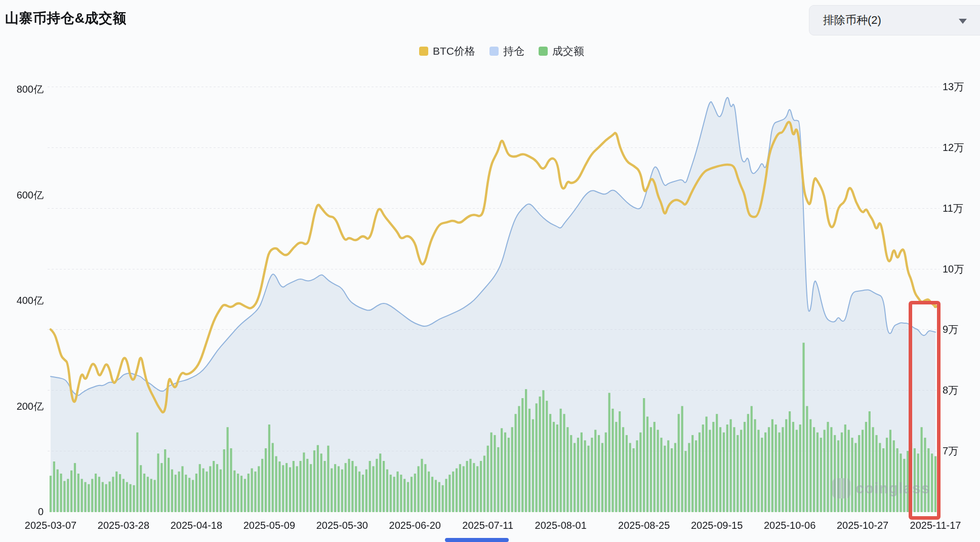 This screenshot has width=980, height=542. I want to click on chevron-down-icon, so click(963, 21).